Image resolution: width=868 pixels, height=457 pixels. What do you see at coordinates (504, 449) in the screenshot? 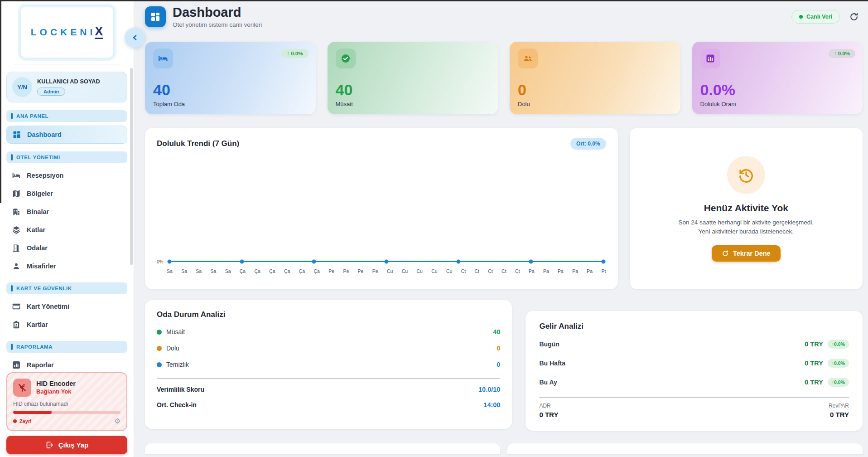
I see `next-cards-row` at bounding box center [504, 449].